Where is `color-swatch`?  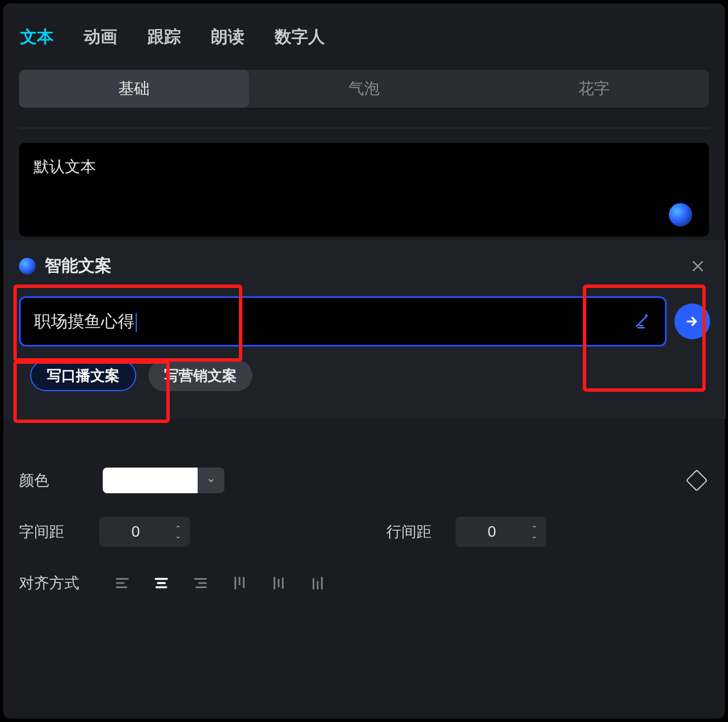
color-swatch is located at coordinates (150, 480).